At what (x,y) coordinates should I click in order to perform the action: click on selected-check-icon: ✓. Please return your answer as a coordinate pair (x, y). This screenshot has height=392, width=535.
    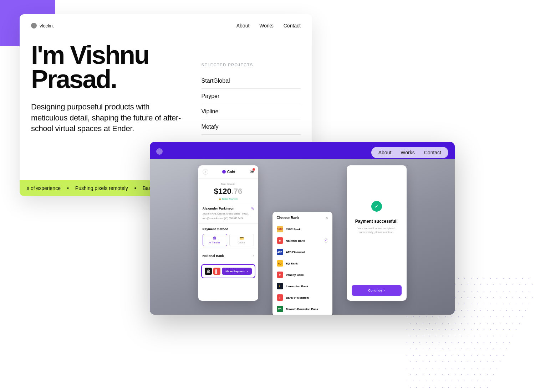
    Looking at the image, I should click on (326, 241).